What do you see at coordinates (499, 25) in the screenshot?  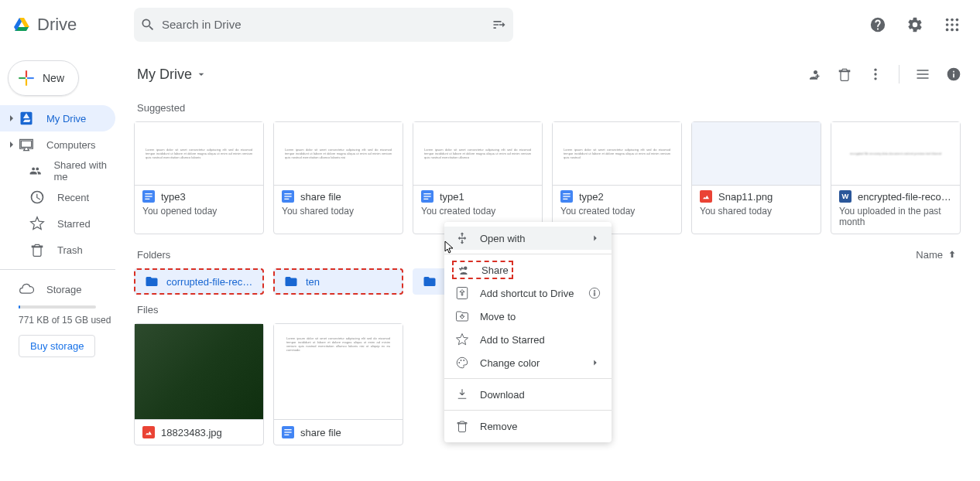 I see `search-options-icon` at bounding box center [499, 25].